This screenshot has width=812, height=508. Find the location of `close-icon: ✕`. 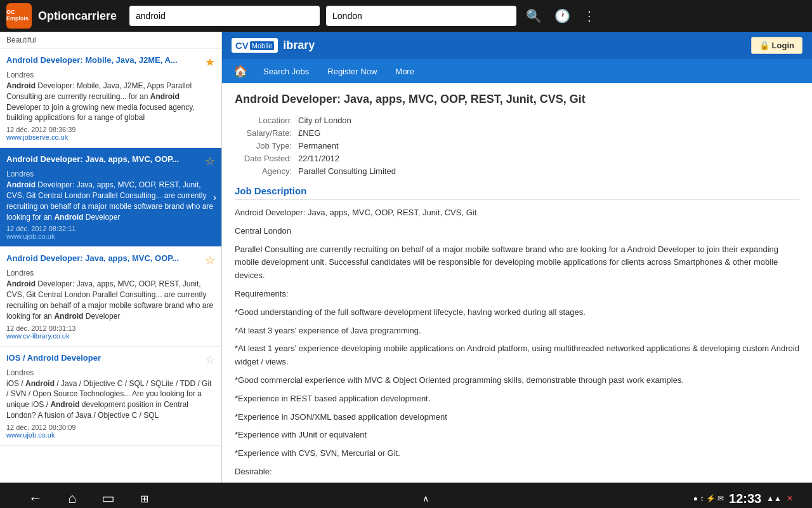

close-icon: ✕ is located at coordinates (790, 498).